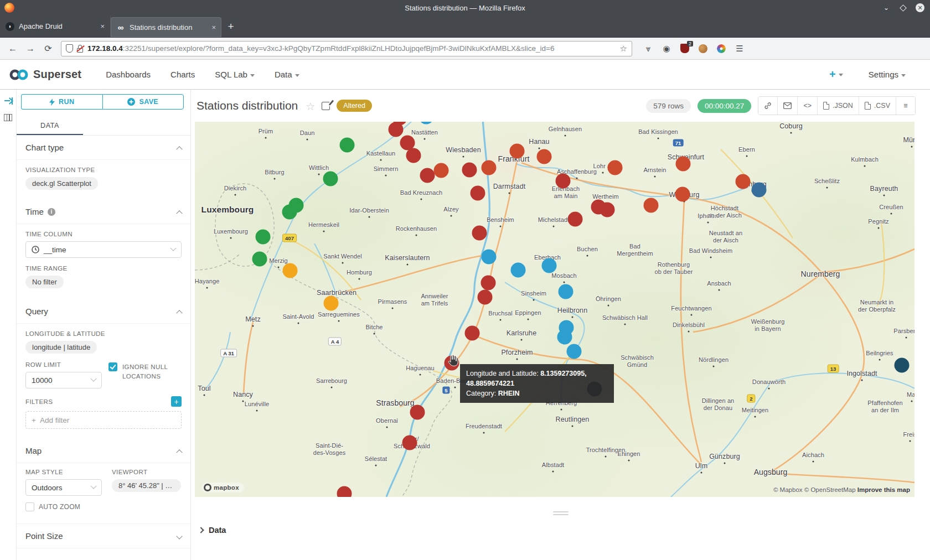 The image size is (930, 560). What do you see at coordinates (70, 49) in the screenshot?
I see `tracking-shield-icon` at bounding box center [70, 49].